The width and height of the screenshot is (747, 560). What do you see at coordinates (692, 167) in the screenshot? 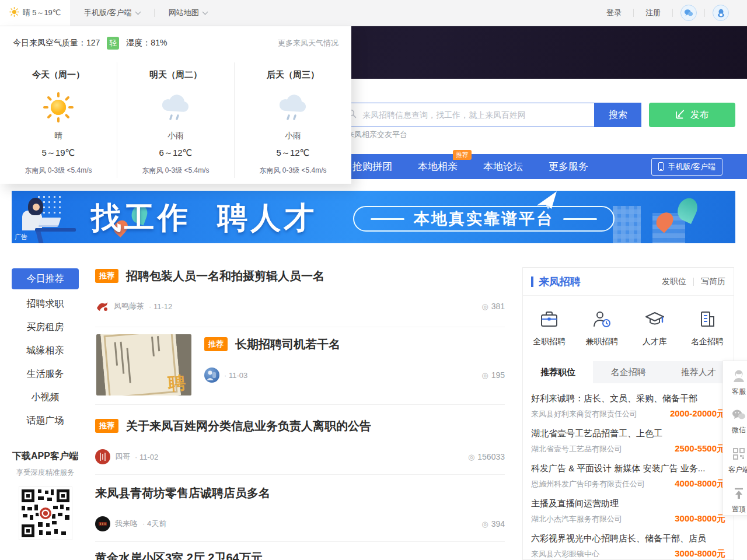
I see `nav-mobile-label: 手机版/客户端` at bounding box center [692, 167].